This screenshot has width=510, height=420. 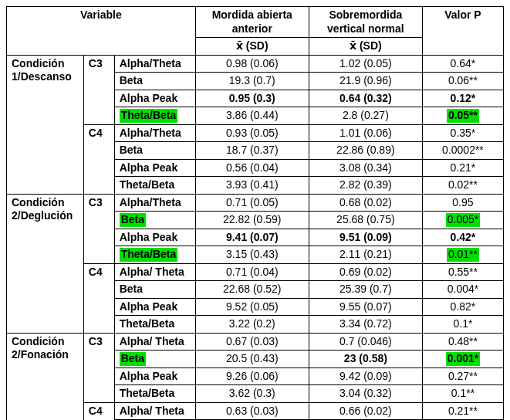 I want to click on value2-cell: 3.34 (0.72), so click(x=366, y=324).